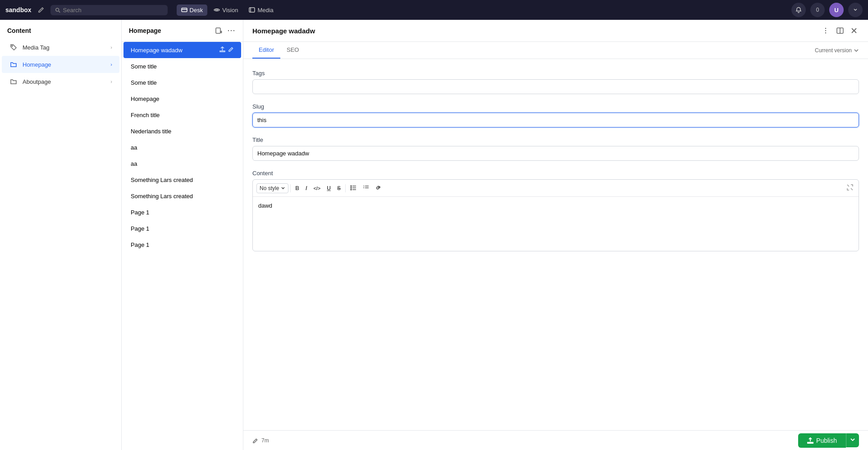 This screenshot has width=868, height=450. What do you see at coordinates (231, 50) in the screenshot?
I see `item-edit-icon` at bounding box center [231, 50].